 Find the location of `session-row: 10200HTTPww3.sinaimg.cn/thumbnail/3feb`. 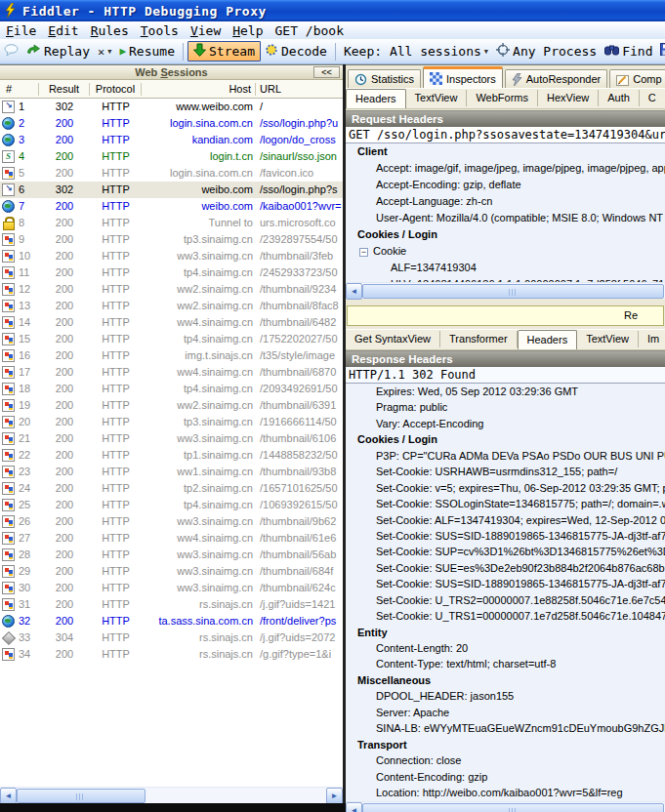

session-row: 10200HTTPww3.sinaimg.cn/thumbnail/3feb is located at coordinates (172, 256).